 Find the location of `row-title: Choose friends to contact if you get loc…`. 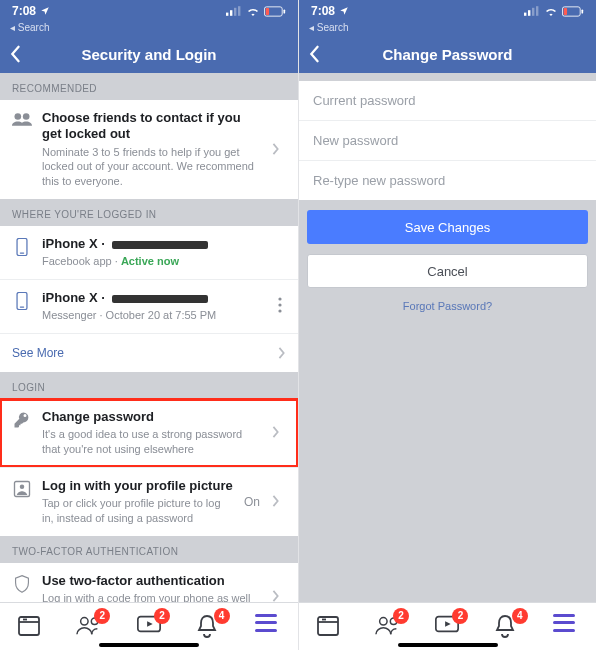

row-title: Choose friends to contact if you get loc… is located at coordinates (152, 126).